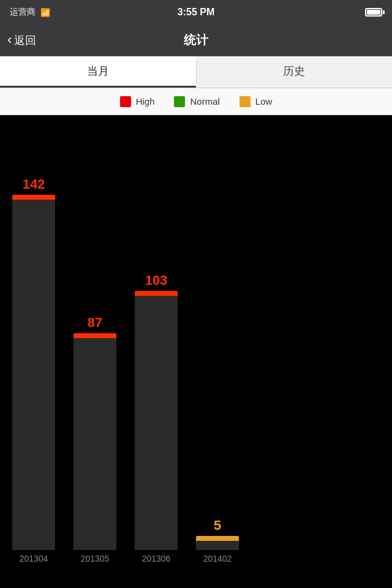 This screenshot has height=588, width=392. What do you see at coordinates (264, 102) in the screenshot?
I see `legend-low-label: Low` at bounding box center [264, 102].